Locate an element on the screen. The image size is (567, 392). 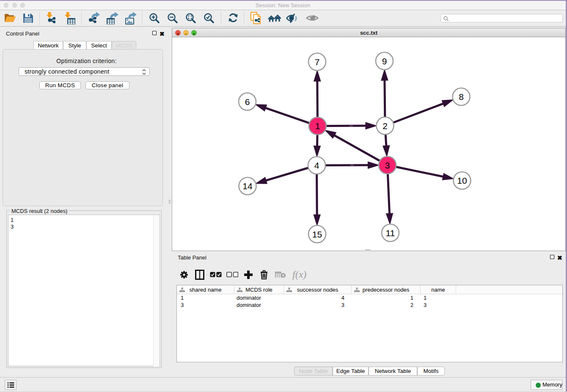
svg-text: 2 is located at coordinates (385, 126).